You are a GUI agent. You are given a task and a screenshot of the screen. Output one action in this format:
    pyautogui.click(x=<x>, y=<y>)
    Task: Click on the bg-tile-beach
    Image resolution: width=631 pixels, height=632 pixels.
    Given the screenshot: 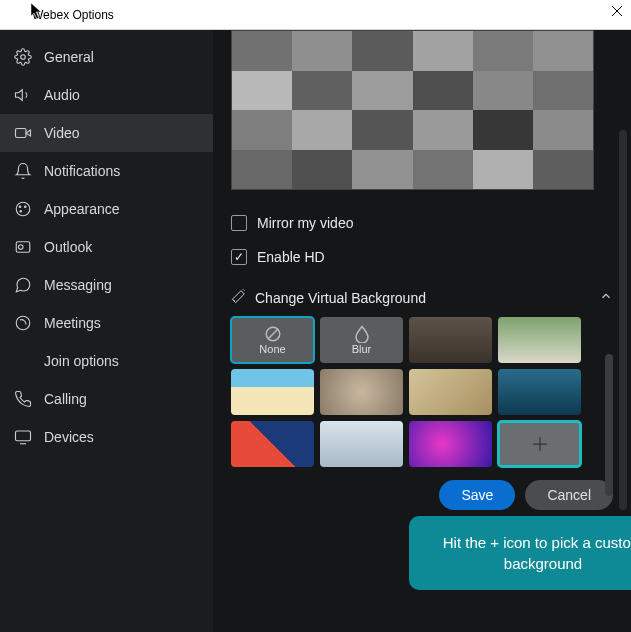 What is the action you would take?
    pyautogui.click(x=272, y=392)
    